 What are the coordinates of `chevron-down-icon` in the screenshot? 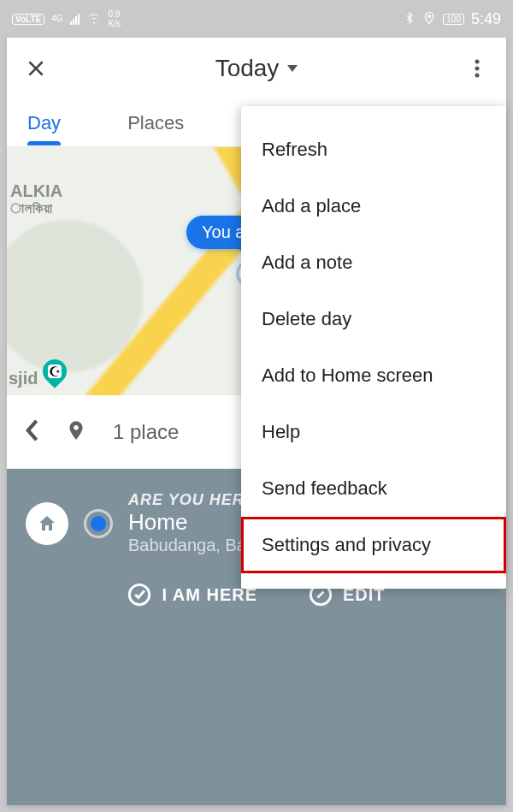 It's located at (292, 68).